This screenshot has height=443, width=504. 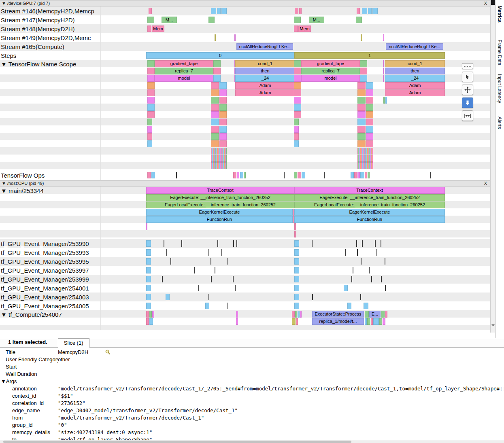 What do you see at coordinates (415, 71) in the screenshot?
I see `slice-then: then` at bounding box center [415, 71].